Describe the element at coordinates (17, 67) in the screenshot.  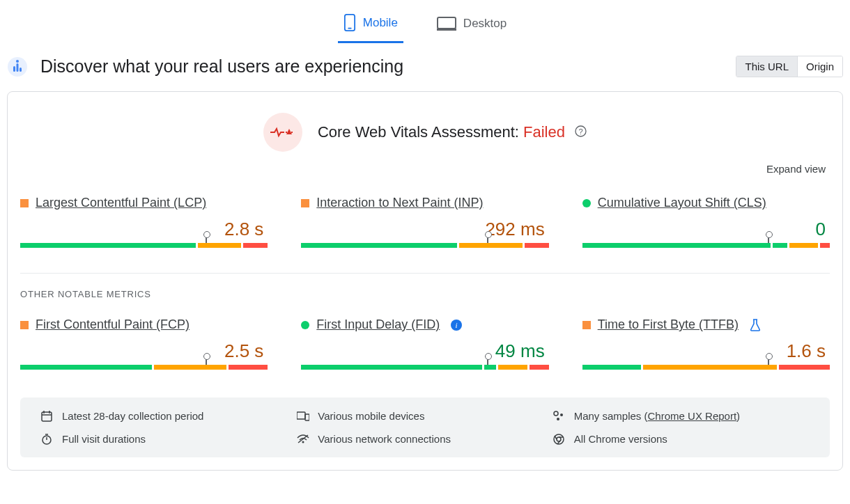
I see `discover-icon` at that location.